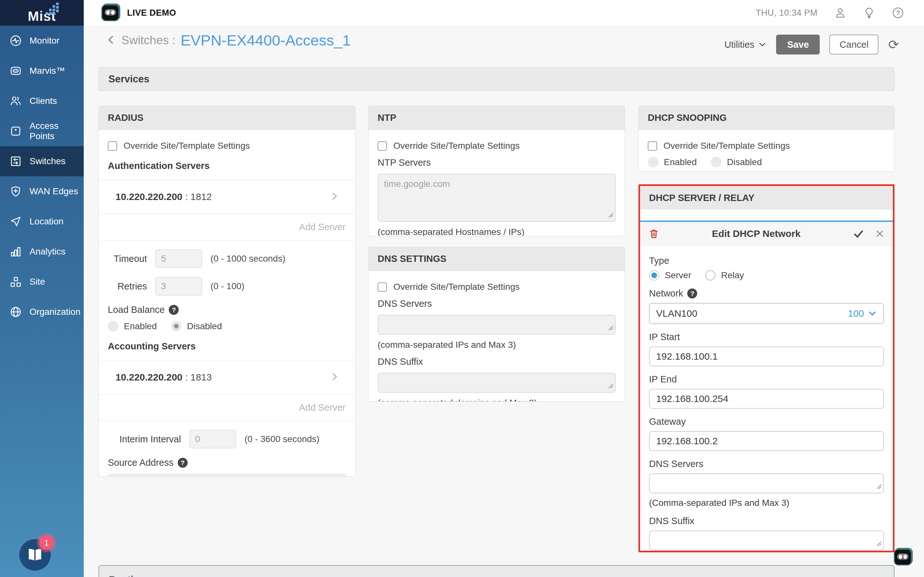 This screenshot has height=577, width=924. What do you see at coordinates (767, 422) in the screenshot?
I see `gateway-label: Gateway` at bounding box center [767, 422].